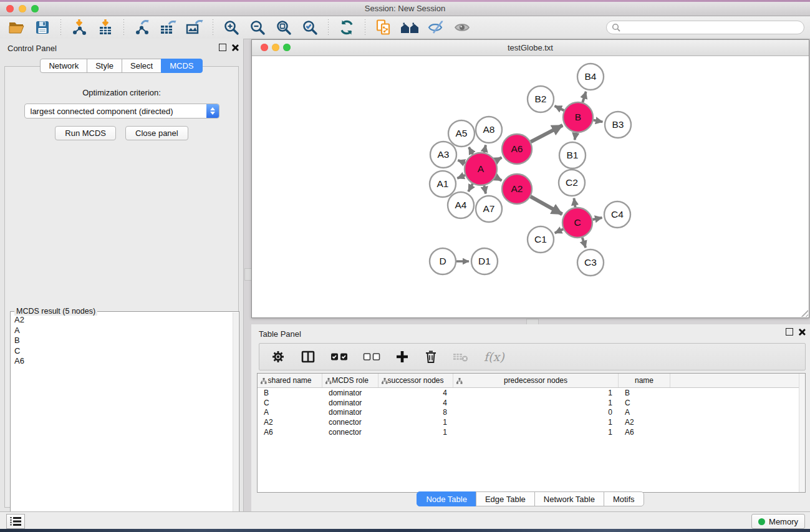 The height and width of the screenshot is (532, 810). Describe the element at coordinates (443, 155) in the screenshot. I see `node-A3: A3` at that location.